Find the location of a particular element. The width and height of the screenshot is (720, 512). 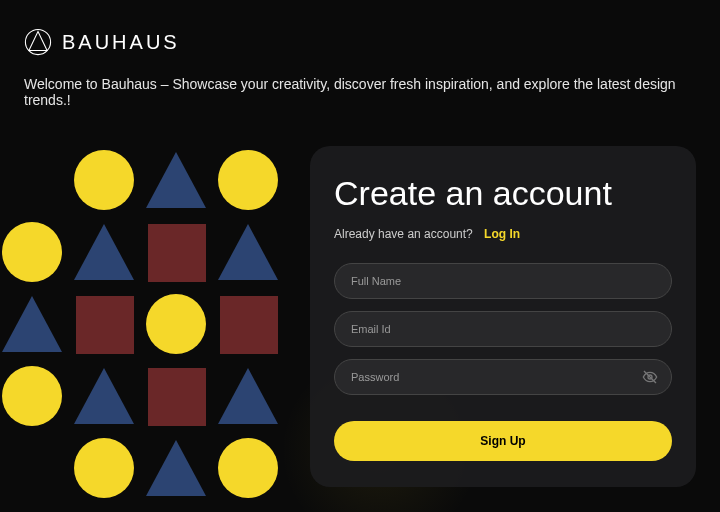

subtitle-row: Already have an account? Log In is located at coordinates (503, 234).